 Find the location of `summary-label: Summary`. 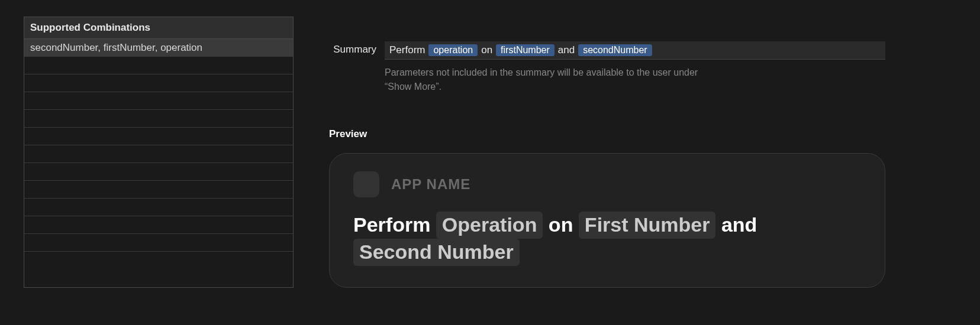

summary-label: Summary is located at coordinates (353, 48).